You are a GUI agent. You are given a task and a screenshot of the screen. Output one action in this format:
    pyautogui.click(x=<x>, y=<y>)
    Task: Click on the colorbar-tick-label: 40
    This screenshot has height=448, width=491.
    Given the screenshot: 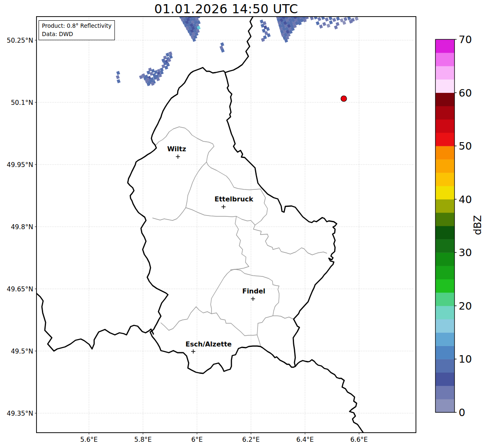 What is the action you would take?
    pyautogui.click(x=465, y=200)
    